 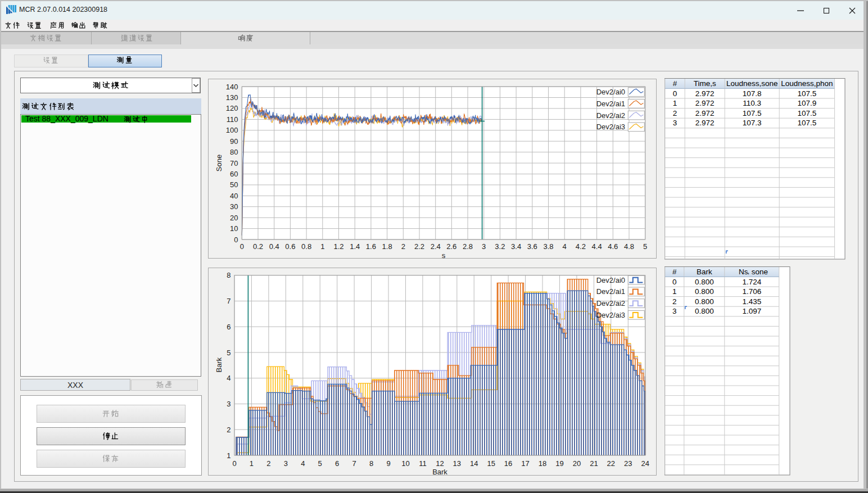 What do you see at coordinates (807, 103) in the screenshot?
I see `svg-text: 107.9` at bounding box center [807, 103].